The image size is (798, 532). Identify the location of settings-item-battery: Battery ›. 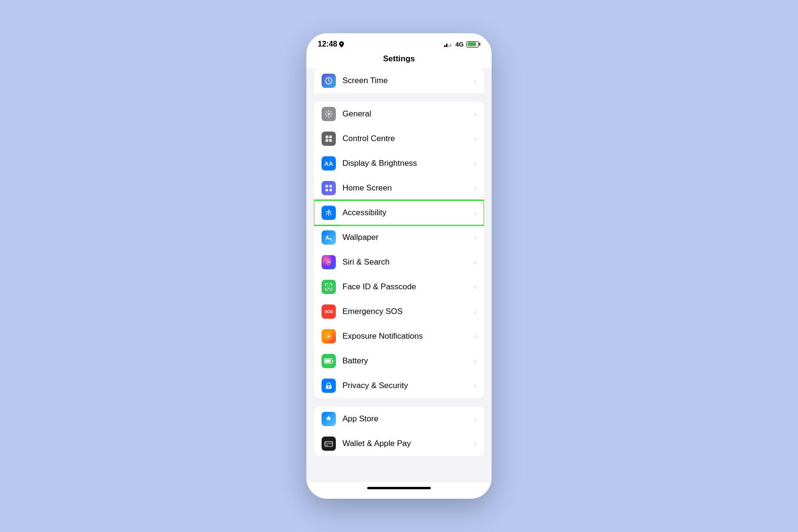
(399, 361).